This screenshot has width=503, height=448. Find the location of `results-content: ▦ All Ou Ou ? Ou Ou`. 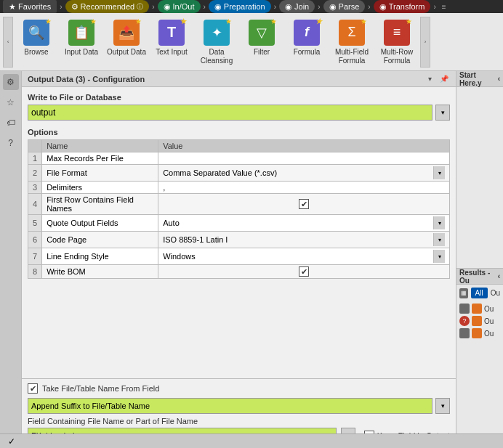

results-content: ▦ All Ou Ou ? Ou Ou is located at coordinates (480, 313).